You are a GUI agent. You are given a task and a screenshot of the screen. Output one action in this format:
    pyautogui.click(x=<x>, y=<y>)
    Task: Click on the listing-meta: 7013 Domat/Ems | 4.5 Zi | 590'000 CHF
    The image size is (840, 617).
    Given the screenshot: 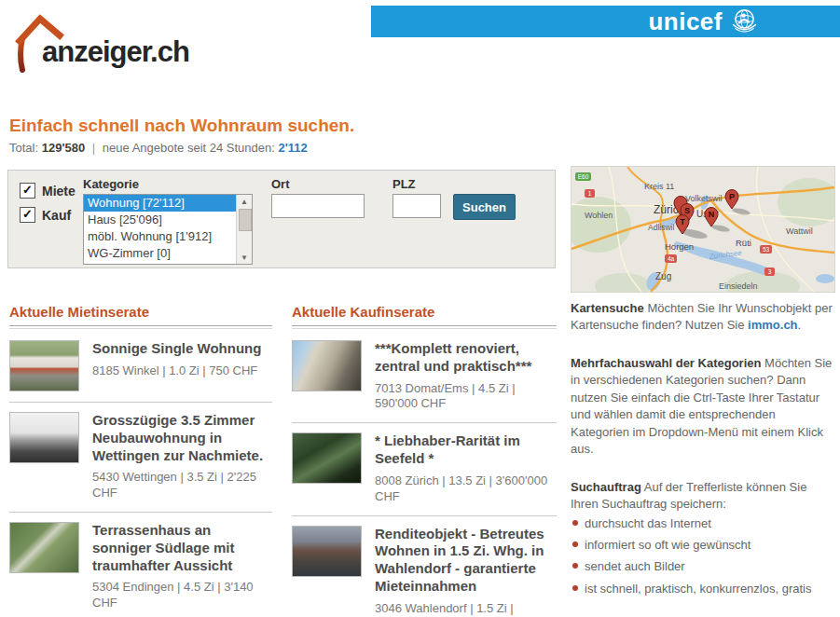 What is the action you would take?
    pyautogui.click(x=466, y=397)
    